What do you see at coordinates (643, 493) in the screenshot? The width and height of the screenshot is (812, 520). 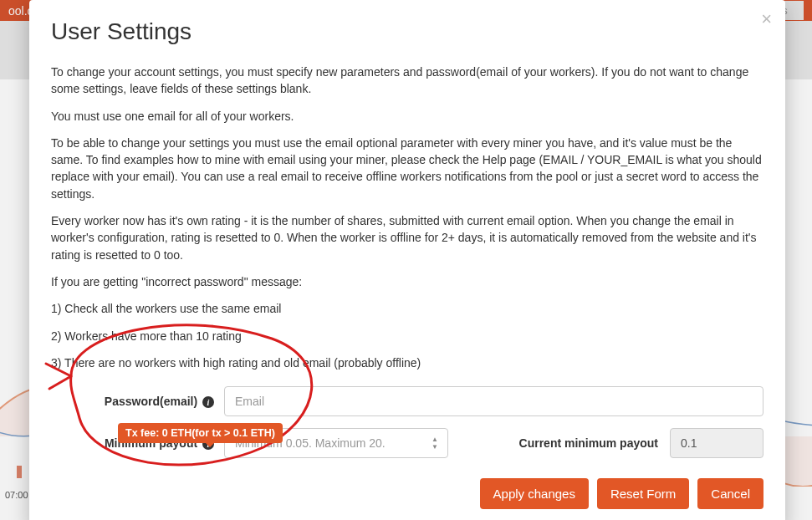 I see `reset-form-button: Reset Form` at bounding box center [643, 493].